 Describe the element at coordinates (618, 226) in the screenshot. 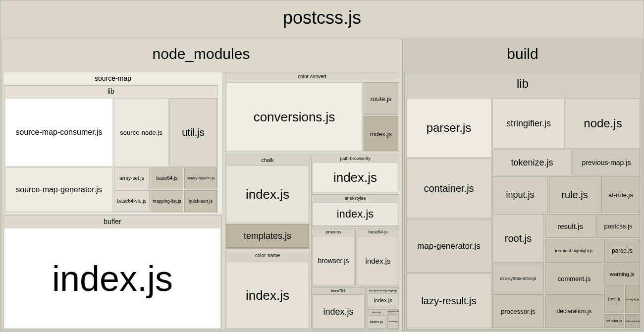

I see `tm-label-postcssf: postcss.js` at that location.